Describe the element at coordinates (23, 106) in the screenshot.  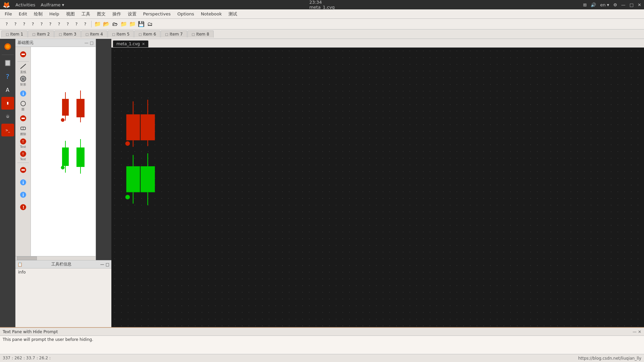
I see `tool-circle: 圆` at that location.